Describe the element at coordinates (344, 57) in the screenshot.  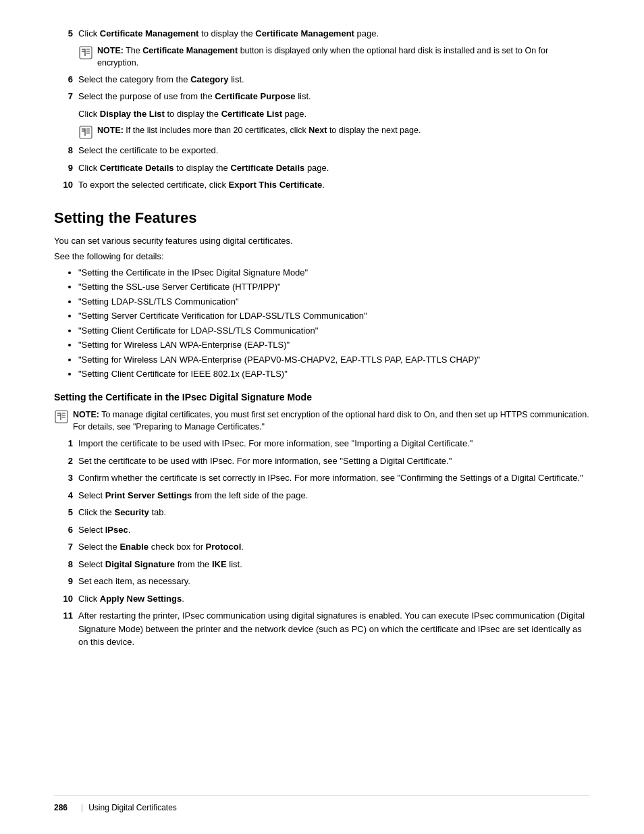
I see `note-1-text: NOTE: The Certificate Management button …` at that location.